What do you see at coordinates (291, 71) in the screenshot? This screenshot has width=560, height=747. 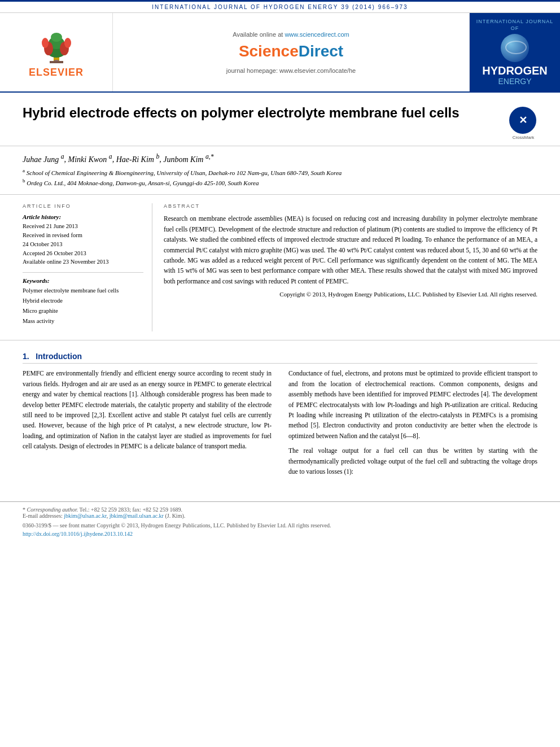 I see `journal-homepage: journal homepage: www.elsevier.com/locat…` at bounding box center [291, 71].